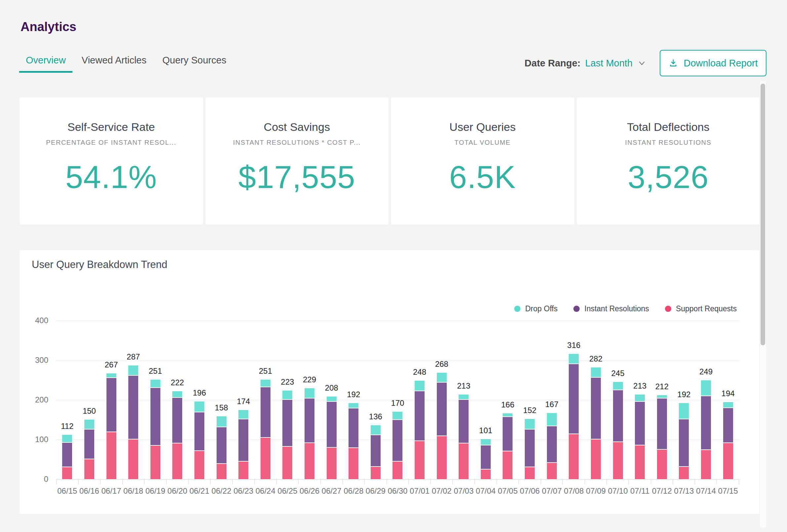  Describe the element at coordinates (536, 309) in the screenshot. I see `legend-item-drop-offs: Drop Offs` at that location.